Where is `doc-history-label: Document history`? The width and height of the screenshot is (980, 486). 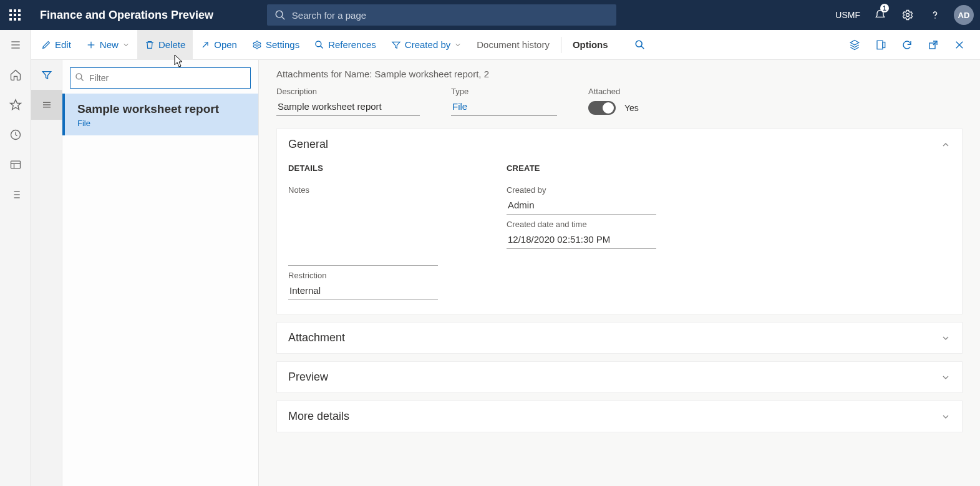
doc-history-label: Document history is located at coordinates (513, 45).